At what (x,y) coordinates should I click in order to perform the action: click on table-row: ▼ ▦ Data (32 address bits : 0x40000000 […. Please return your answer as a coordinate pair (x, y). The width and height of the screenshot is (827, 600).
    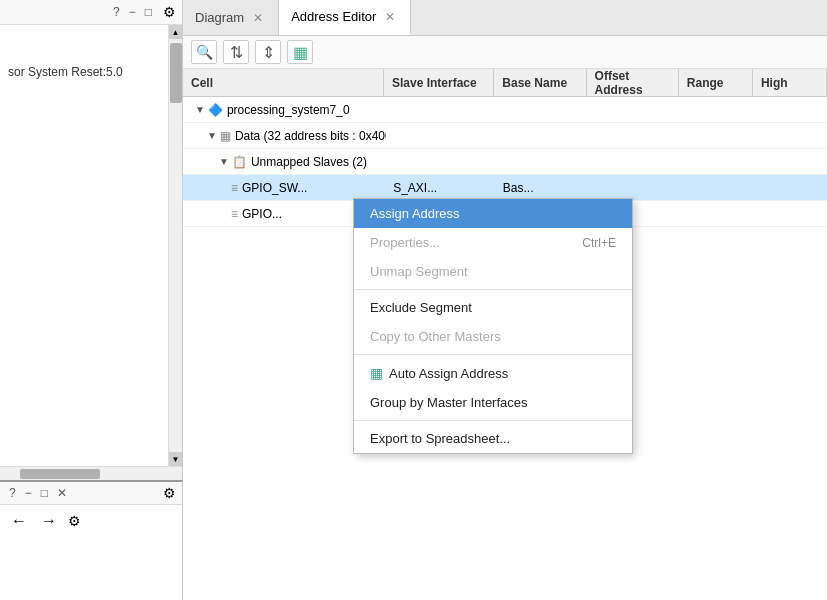
    Looking at the image, I should click on (505, 136).